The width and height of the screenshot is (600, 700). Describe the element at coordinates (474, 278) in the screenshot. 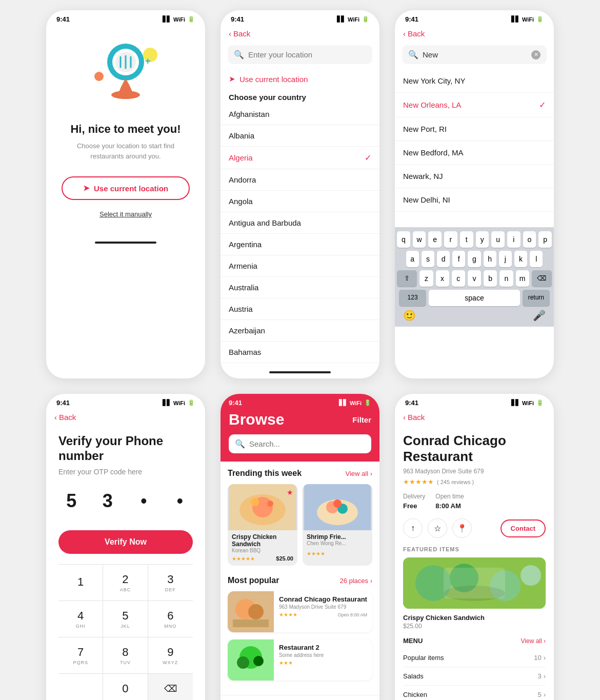

I see `kb-v: v` at that location.